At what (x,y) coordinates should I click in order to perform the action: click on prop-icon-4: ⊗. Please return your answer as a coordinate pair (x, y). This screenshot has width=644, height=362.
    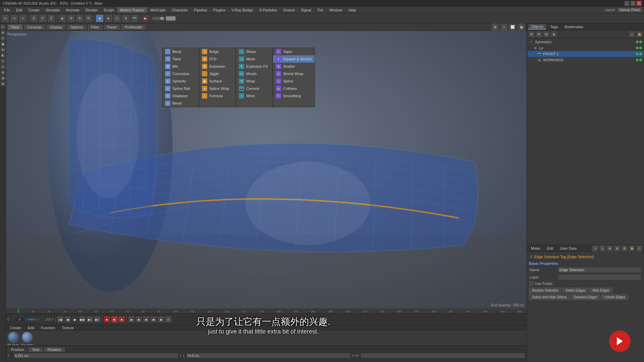
    Looking at the image, I should click on (617, 248).